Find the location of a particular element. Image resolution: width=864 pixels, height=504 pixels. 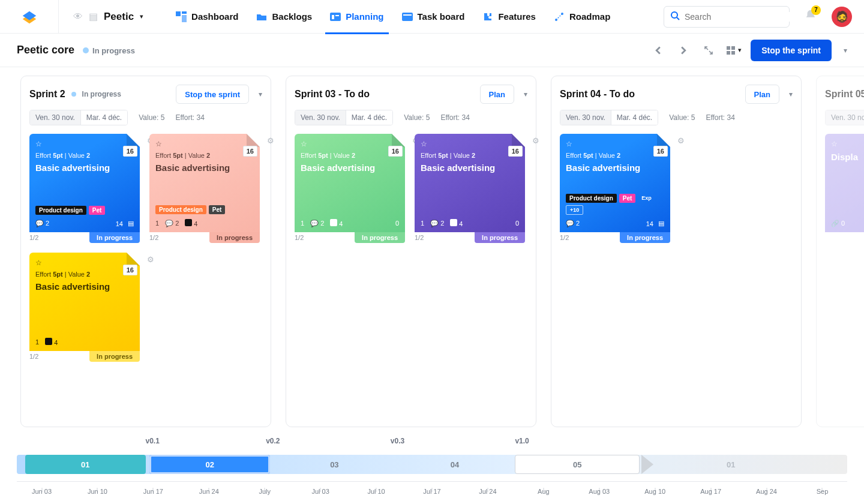

timeline-segment: 04 is located at coordinates (455, 464).